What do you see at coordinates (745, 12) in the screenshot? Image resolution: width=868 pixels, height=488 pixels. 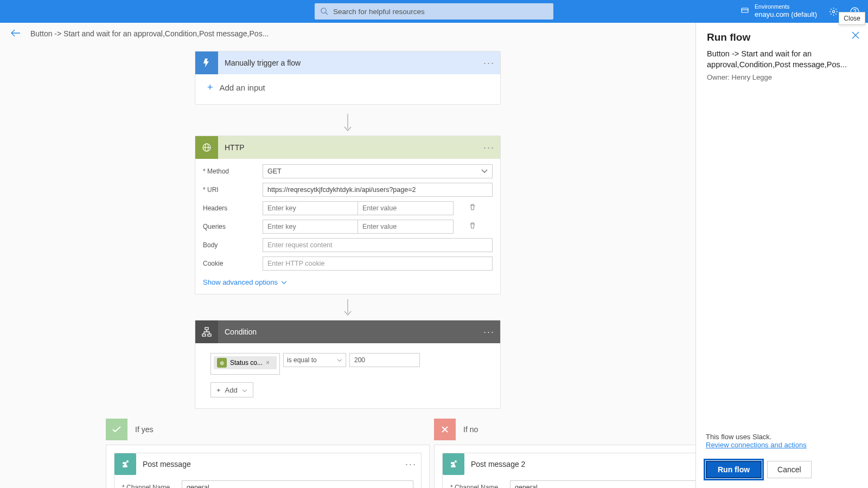 I see `environment-icon` at bounding box center [745, 12].